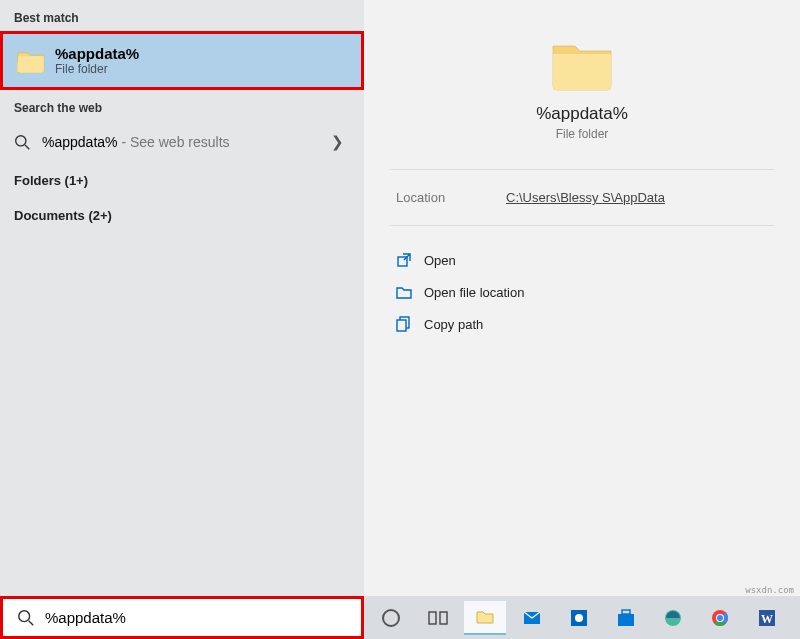 The image size is (800, 639). What do you see at coordinates (404, 292) in the screenshot?
I see `folder-open-icon` at bounding box center [404, 292].